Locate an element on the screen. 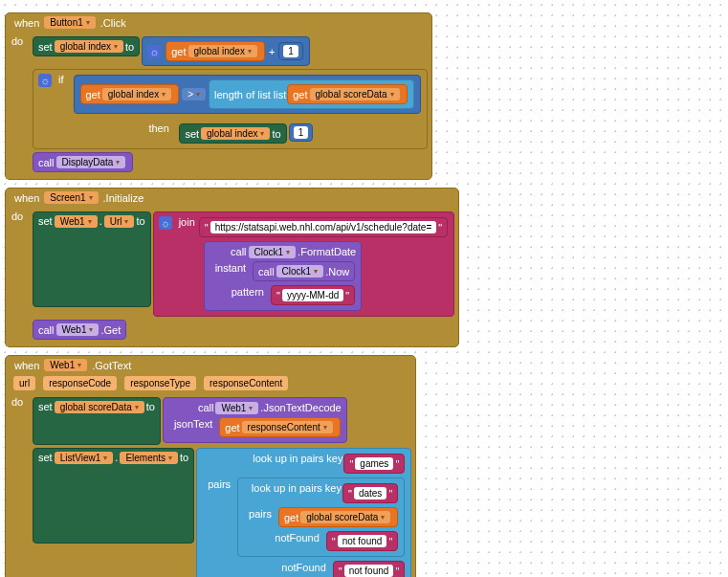  number-1: 1 is located at coordinates (291, 52).